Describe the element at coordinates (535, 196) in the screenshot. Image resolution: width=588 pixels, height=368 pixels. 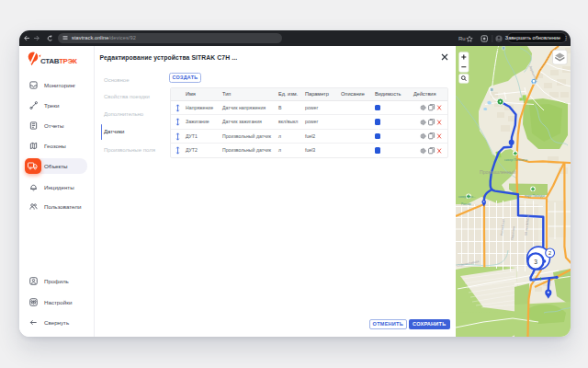
I see `svg-text: парк Победы` at that location.